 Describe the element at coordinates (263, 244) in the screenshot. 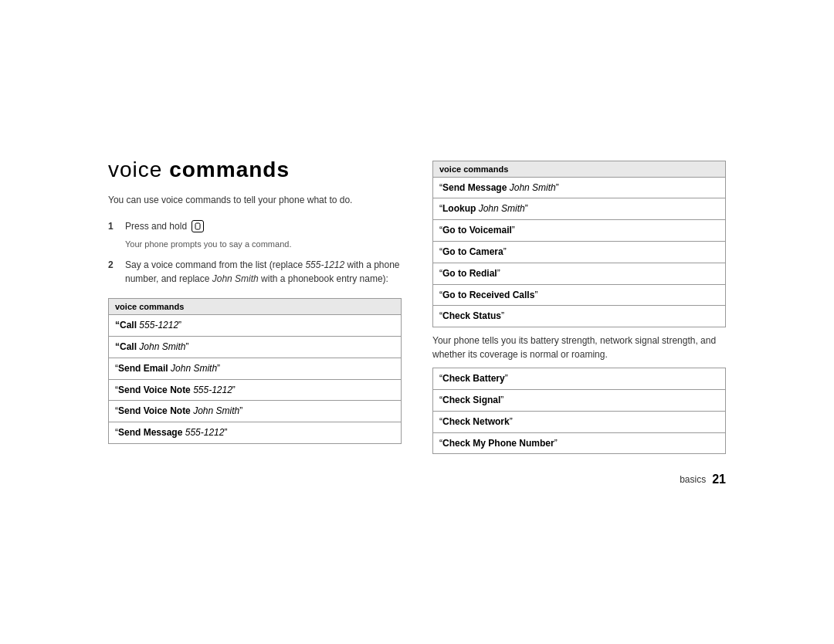

I see `step-1-subtext: Your phone prompts you to say a command.` at that location.